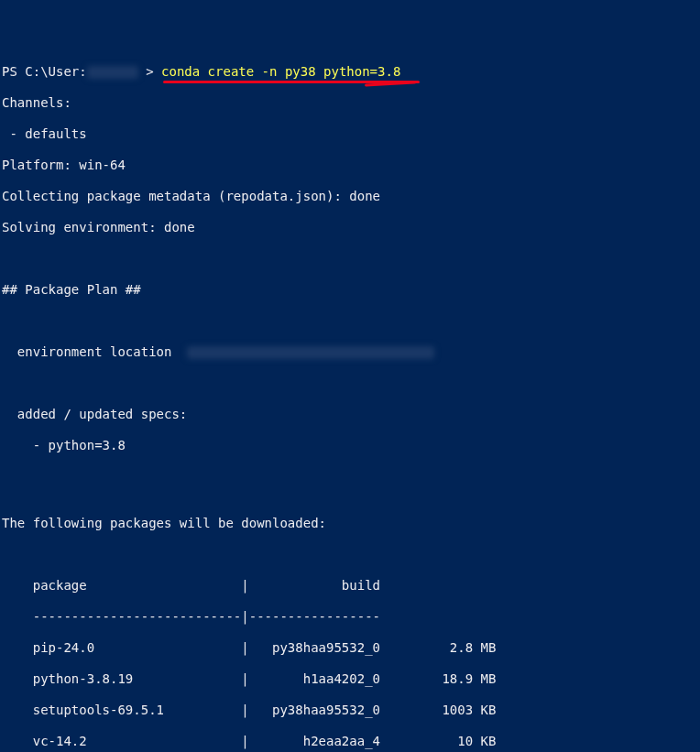 The height and width of the screenshot is (752, 700). Describe the element at coordinates (351, 414) in the screenshot. I see `output-line: added / updated specs:` at that location.